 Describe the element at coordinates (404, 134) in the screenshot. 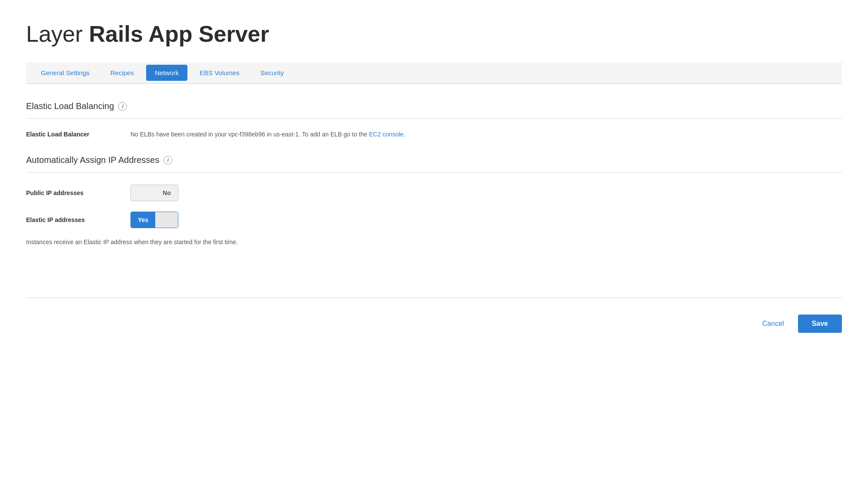

I see `elb-text-after: .` at that location.